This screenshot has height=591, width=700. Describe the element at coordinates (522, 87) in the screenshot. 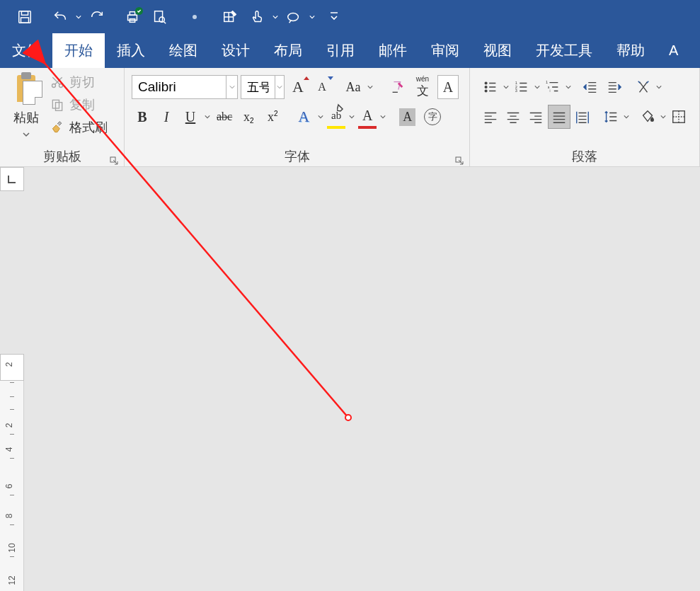

I see `numbering-button: 123` at that location.